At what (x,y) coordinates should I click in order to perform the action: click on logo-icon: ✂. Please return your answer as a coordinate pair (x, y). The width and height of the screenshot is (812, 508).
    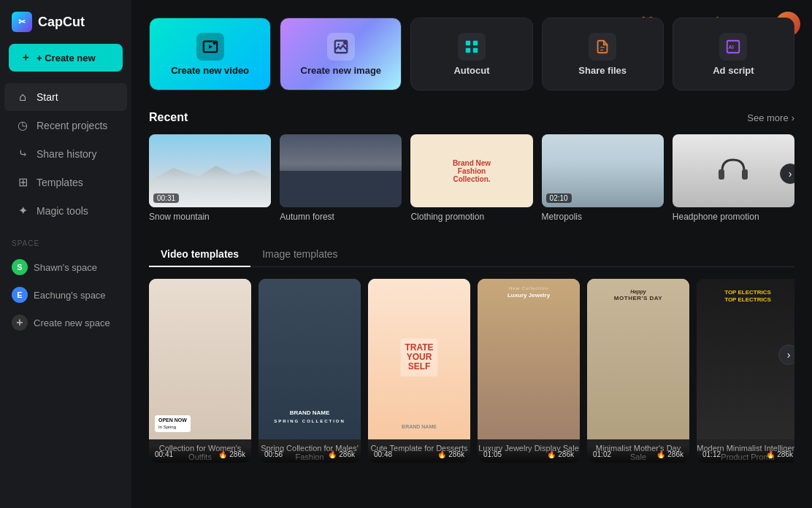
    Looking at the image, I should click on (22, 22).